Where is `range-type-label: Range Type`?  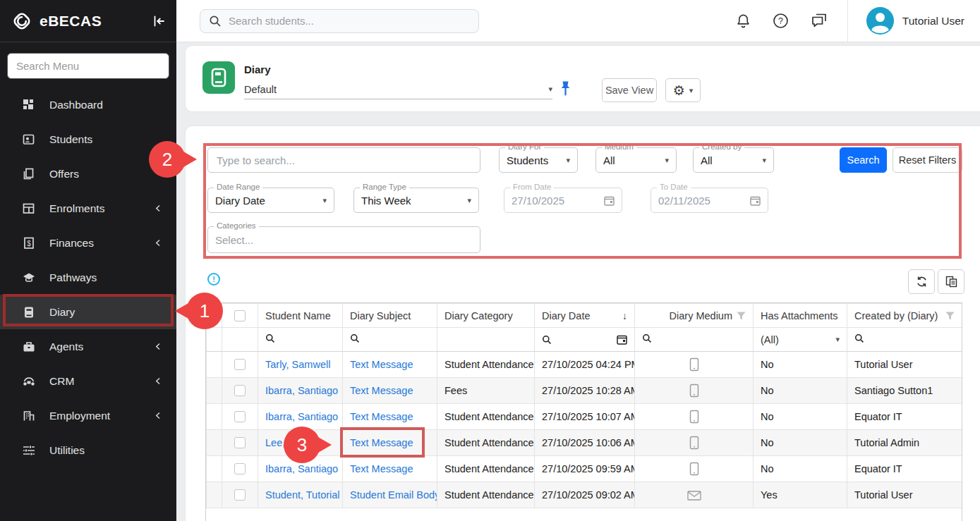
range-type-label: Range Type is located at coordinates (385, 187).